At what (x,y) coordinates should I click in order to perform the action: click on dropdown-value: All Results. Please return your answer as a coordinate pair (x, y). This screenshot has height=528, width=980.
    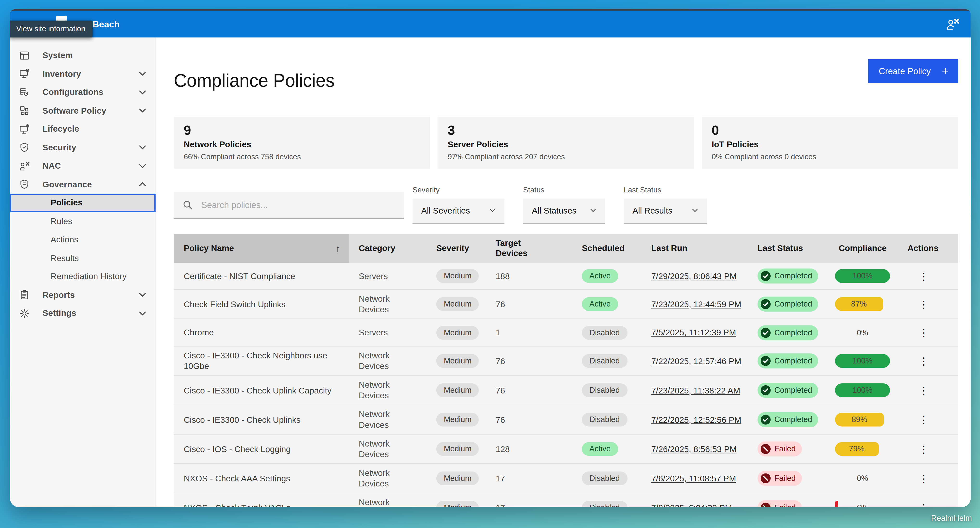
    Looking at the image, I should click on (653, 211).